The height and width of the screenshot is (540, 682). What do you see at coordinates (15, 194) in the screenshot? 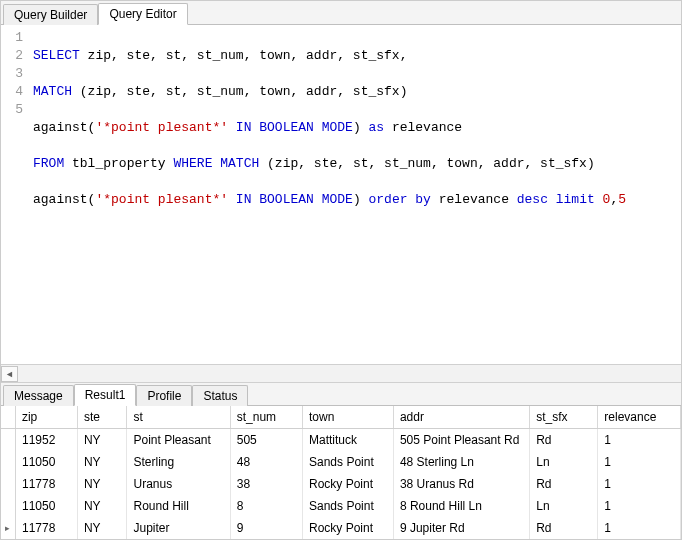
I see `line-number-gutter: 1 2 3 4 5` at bounding box center [15, 194].